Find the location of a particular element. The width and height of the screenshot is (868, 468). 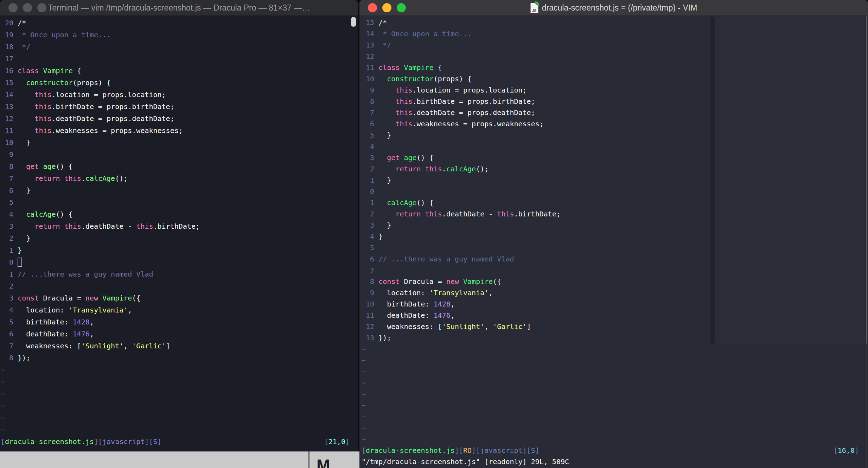

code-row: 10 birthDate: 1428, is located at coordinates (615, 304).